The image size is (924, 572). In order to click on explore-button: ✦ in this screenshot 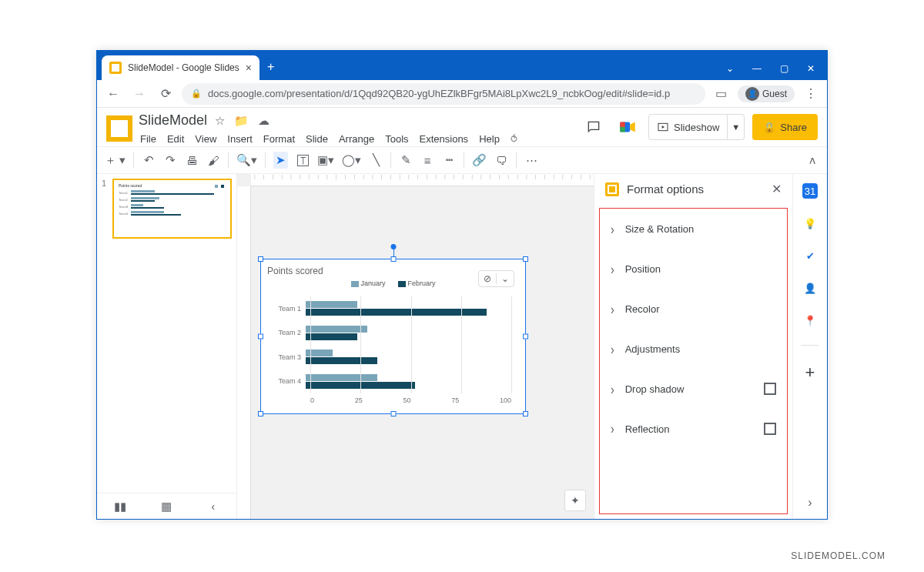, I will do `click(575, 500)`.